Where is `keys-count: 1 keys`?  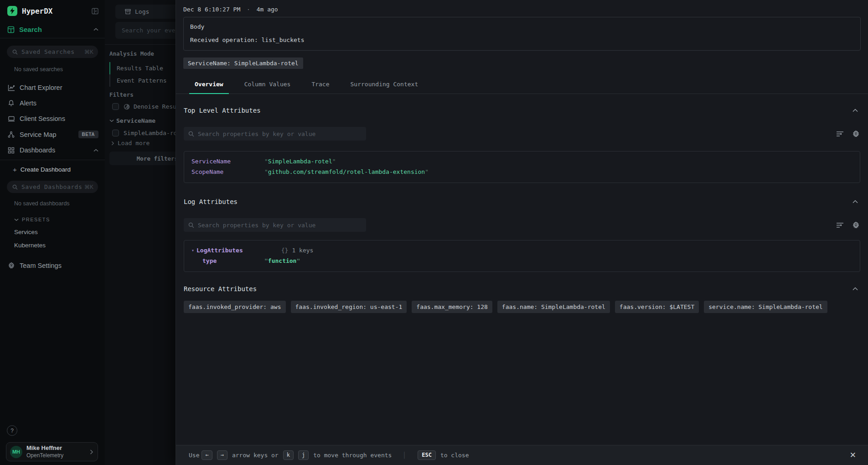 keys-count: 1 keys is located at coordinates (303, 250).